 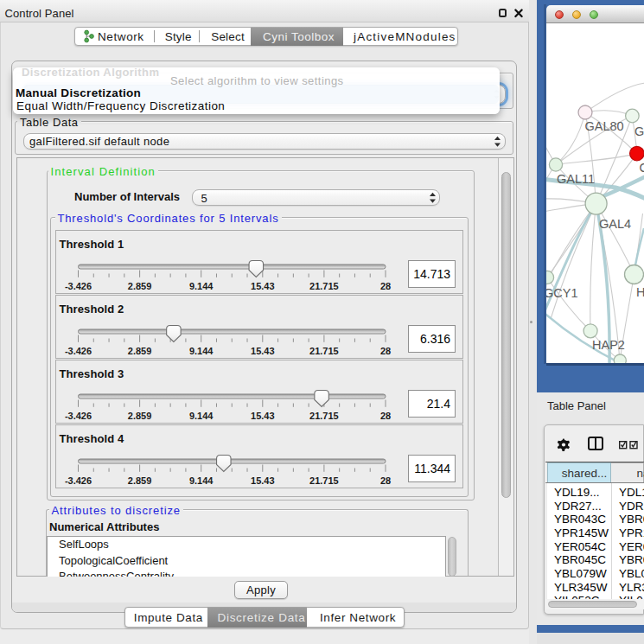 What do you see at coordinates (576, 179) in the screenshot?
I see `svg-text: GAL11` at bounding box center [576, 179].